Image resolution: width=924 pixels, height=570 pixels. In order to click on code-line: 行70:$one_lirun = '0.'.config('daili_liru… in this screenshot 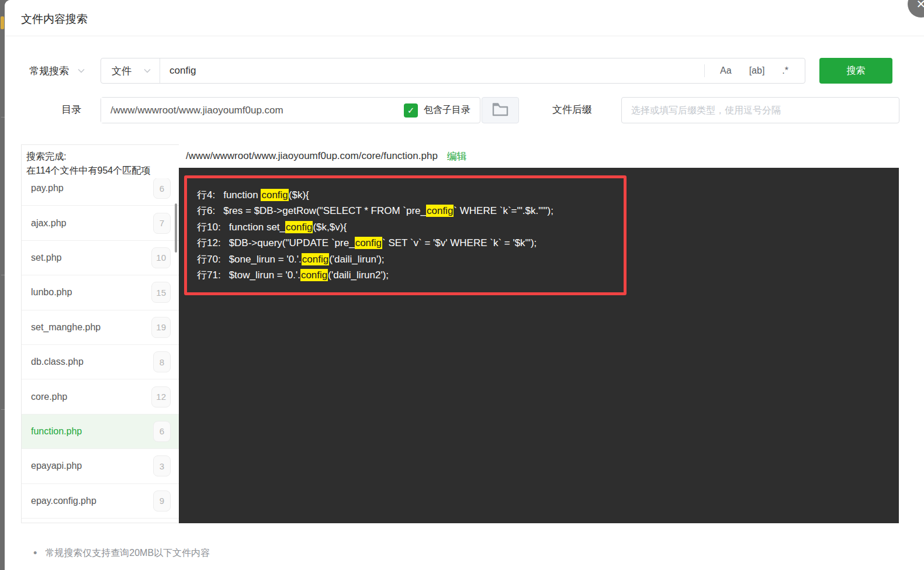, I will do `click(375, 260)`.